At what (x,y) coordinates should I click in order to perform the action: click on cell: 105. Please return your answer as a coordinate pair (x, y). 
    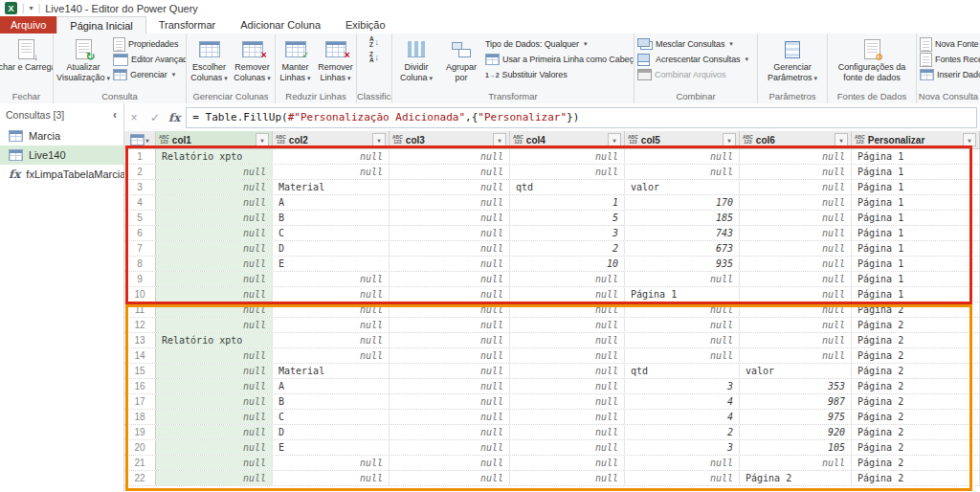
    Looking at the image, I should click on (796, 448).